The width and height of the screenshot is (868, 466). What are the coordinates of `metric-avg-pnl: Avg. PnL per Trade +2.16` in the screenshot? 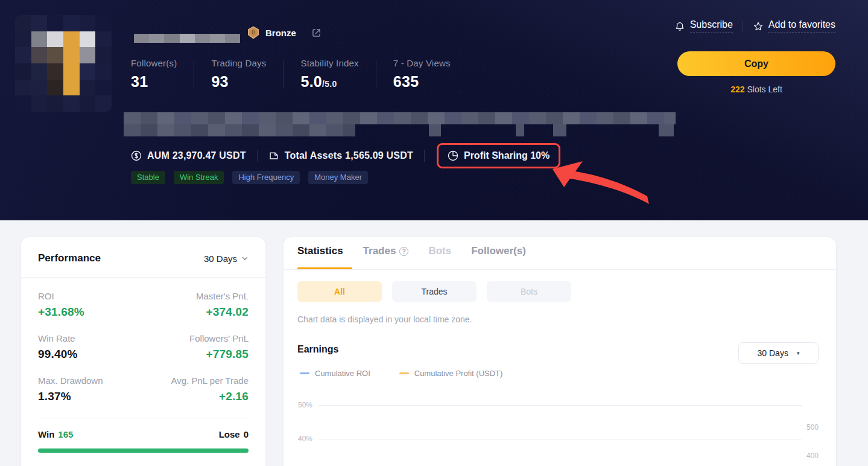 It's located at (197, 389).